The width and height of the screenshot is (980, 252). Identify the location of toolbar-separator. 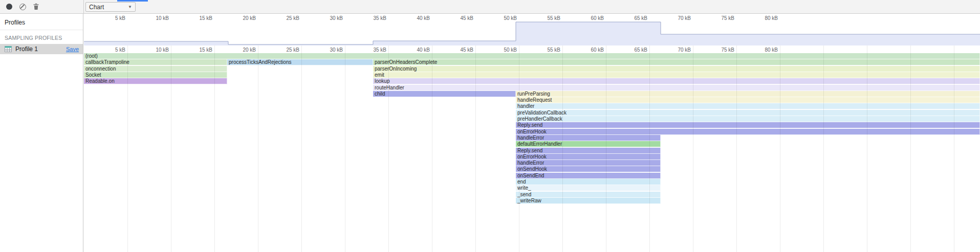
(84, 7).